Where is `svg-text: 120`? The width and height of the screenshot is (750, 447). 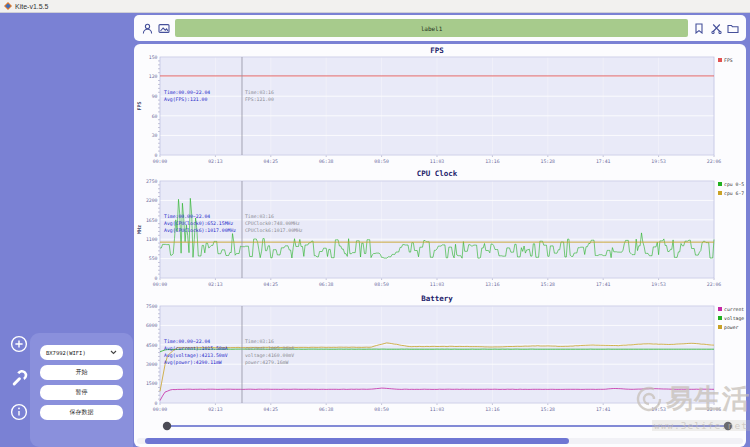 svg-text: 120 is located at coordinates (154, 76).